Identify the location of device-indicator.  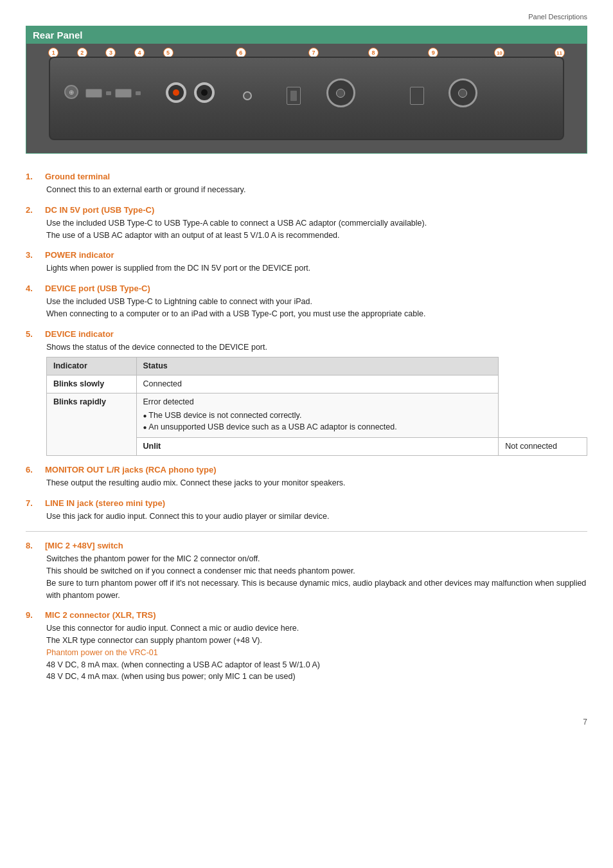
(138, 93).